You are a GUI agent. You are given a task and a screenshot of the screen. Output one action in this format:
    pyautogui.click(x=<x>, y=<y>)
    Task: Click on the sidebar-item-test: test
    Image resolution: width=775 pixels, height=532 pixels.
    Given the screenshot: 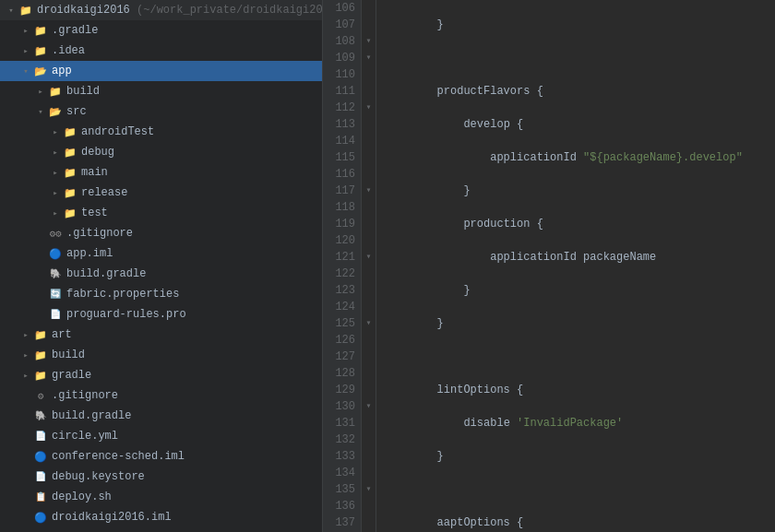 What is the action you would take?
    pyautogui.click(x=161, y=213)
    